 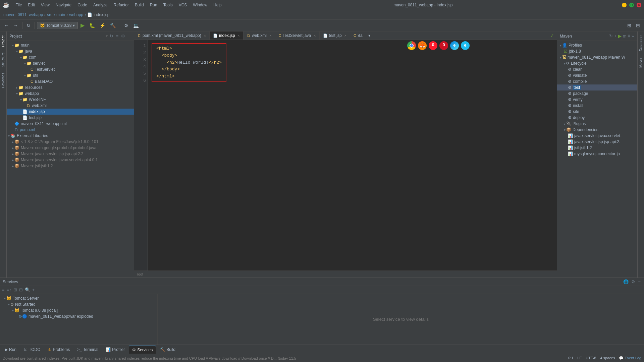 What do you see at coordinates (571, 358) in the screenshot?
I see `cursor-position: 6:1` at bounding box center [571, 358].